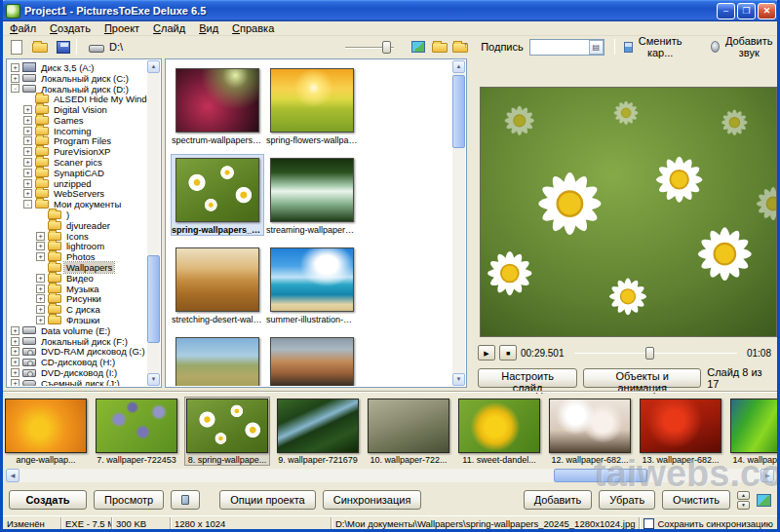 The width and height of the screenshot is (780, 532). I want to click on project-options-button: Опции проекта, so click(267, 500).